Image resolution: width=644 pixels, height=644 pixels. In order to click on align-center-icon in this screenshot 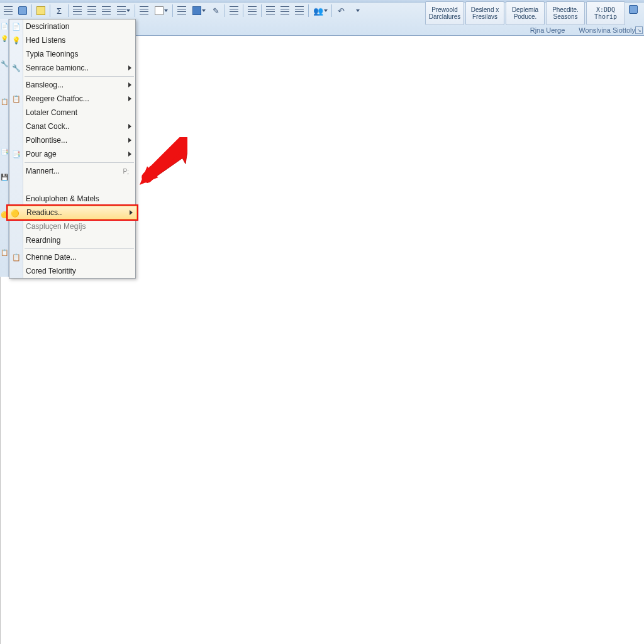, I will do `click(92, 11)`.